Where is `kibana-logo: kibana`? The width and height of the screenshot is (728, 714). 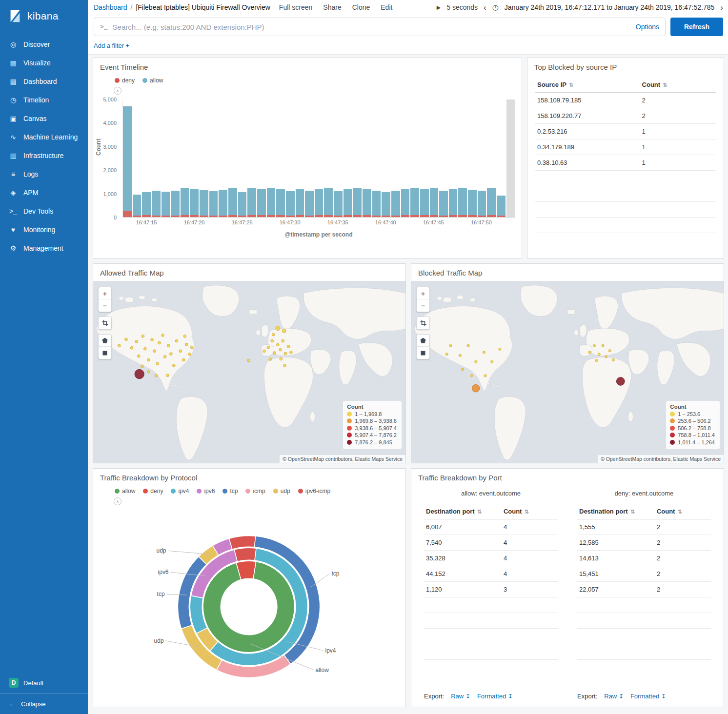
kibana-logo: kibana is located at coordinates (44, 18).